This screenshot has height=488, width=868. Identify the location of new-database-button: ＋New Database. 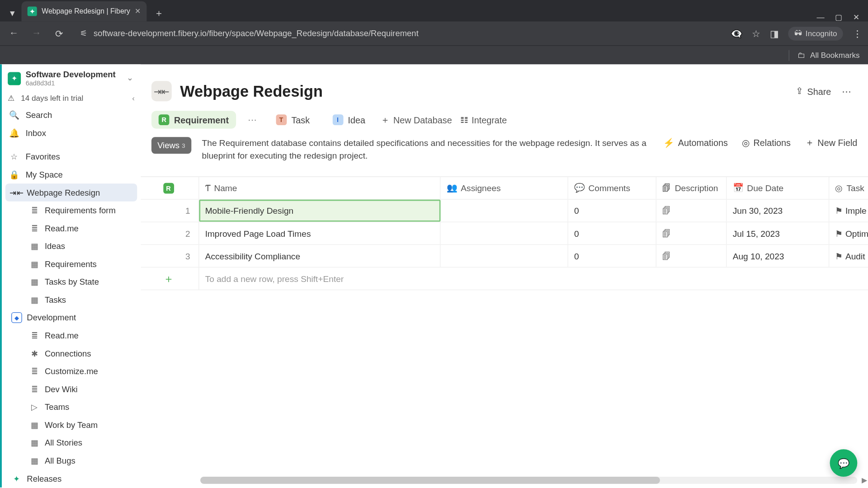
(416, 120).